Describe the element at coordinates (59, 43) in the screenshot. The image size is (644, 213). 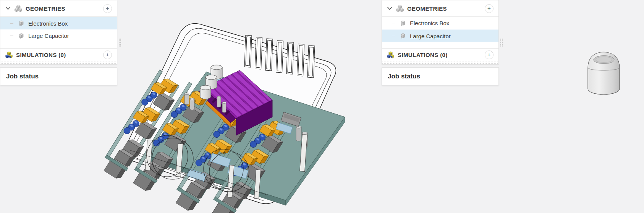
I see `left-sidebar: GEOMETRIES + Electronics Box` at that location.